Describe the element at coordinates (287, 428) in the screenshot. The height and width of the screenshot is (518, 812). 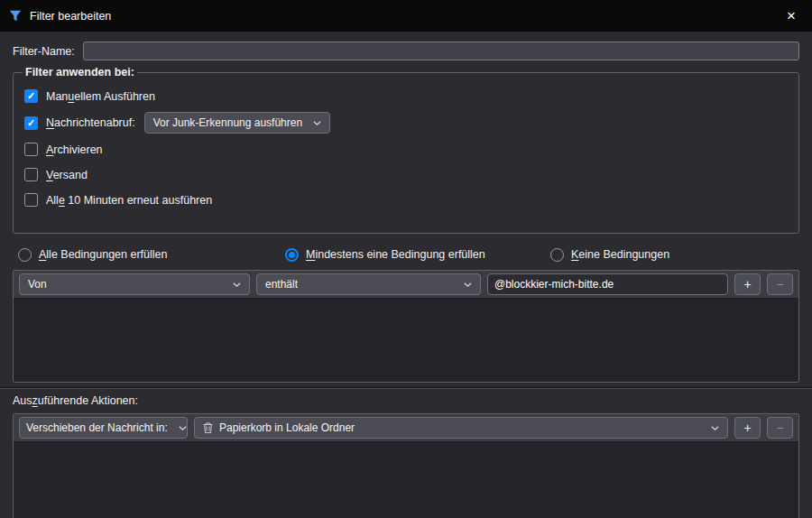
I see `action-target-value: Papierkorb in Lokale Ordner` at that location.